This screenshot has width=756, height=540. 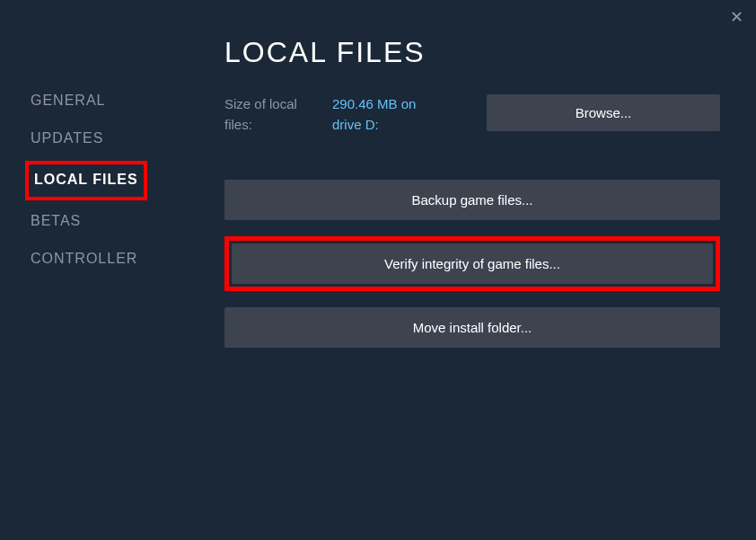 I want to click on page-title: LOCAL FILES, so click(x=472, y=52).